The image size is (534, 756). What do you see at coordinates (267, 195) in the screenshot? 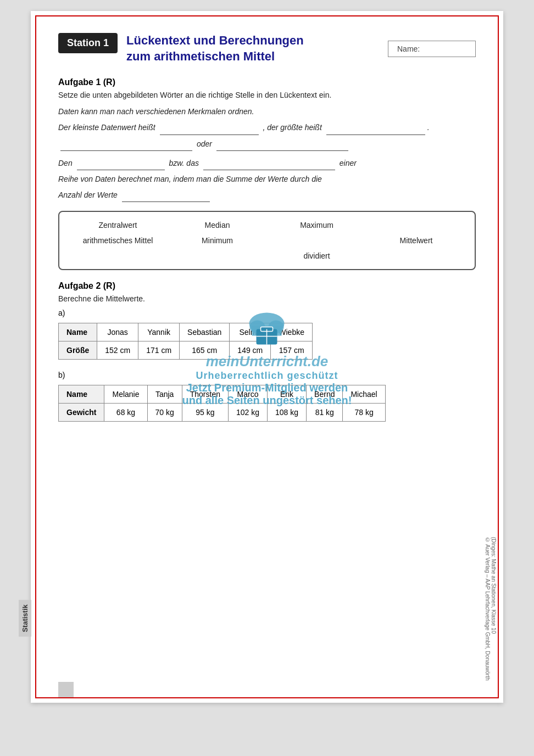
I see `line7: Anzahl der Werte` at bounding box center [267, 195].